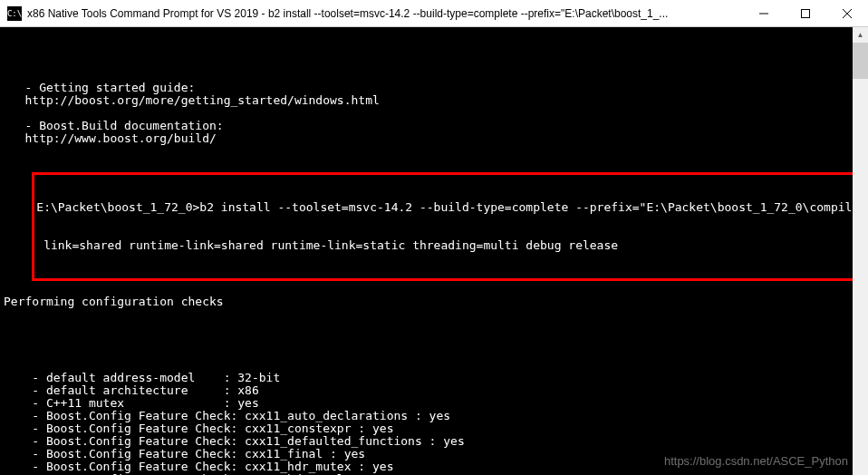 The image size is (868, 475). What do you see at coordinates (764, 13) in the screenshot?
I see `minimize-button` at bounding box center [764, 13].